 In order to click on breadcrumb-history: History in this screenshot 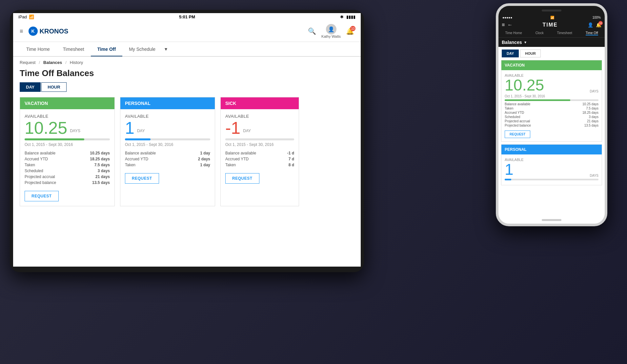, I will do `click(76, 62)`.